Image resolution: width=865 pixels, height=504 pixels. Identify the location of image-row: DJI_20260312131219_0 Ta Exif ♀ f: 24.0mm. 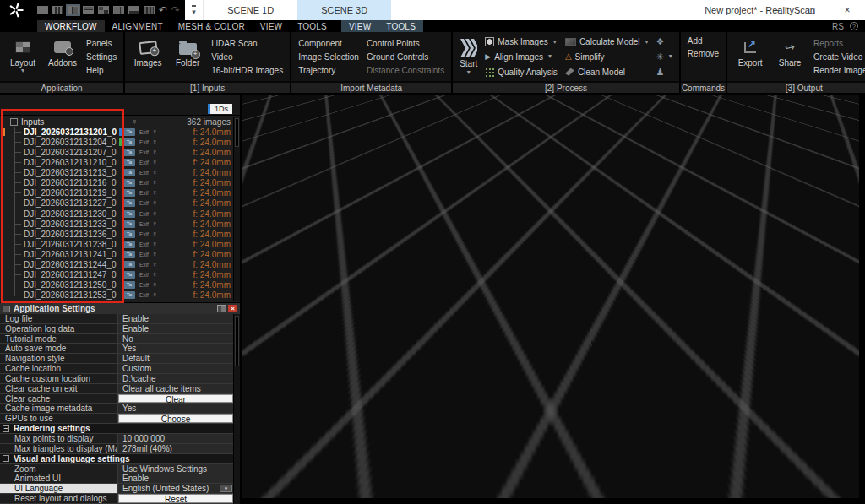
(117, 193).